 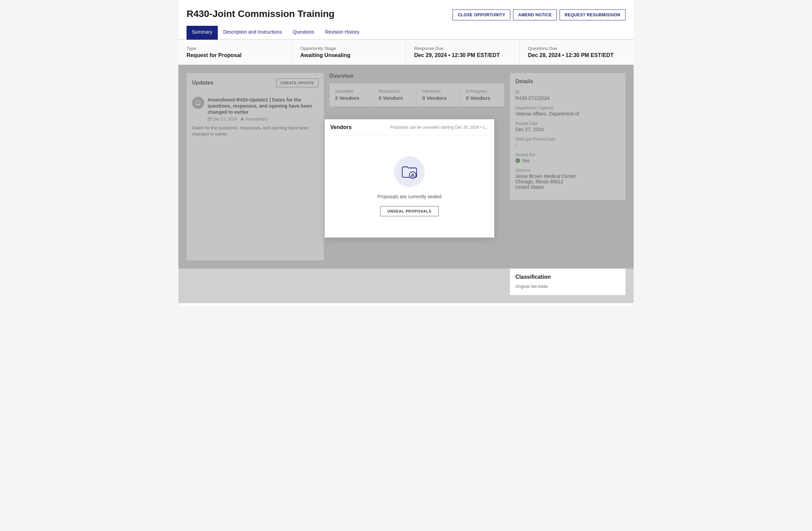 I want to click on detail-id: ID R430-27122024, so click(x=568, y=95).